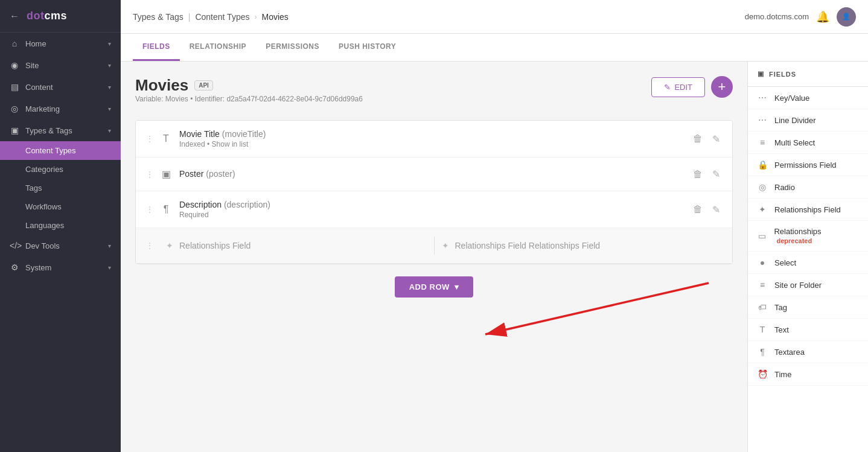  Describe the element at coordinates (434, 246) in the screenshot. I see `dragging-row: ⋮ ✦ Relationships Field ✦ Relationships …` at that location.